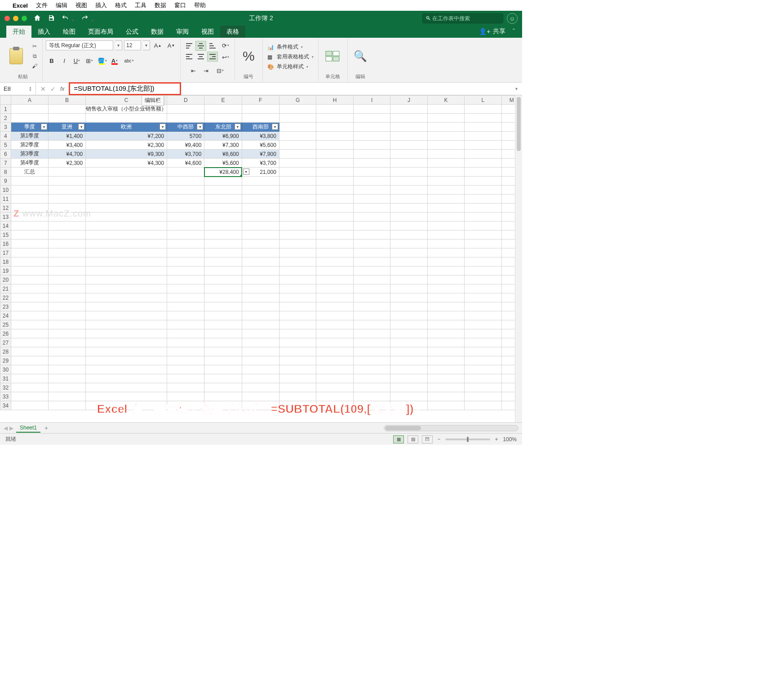 This screenshot has height=700, width=780. Describe the element at coordinates (297, 172) in the screenshot. I see `cell-G8` at that location.